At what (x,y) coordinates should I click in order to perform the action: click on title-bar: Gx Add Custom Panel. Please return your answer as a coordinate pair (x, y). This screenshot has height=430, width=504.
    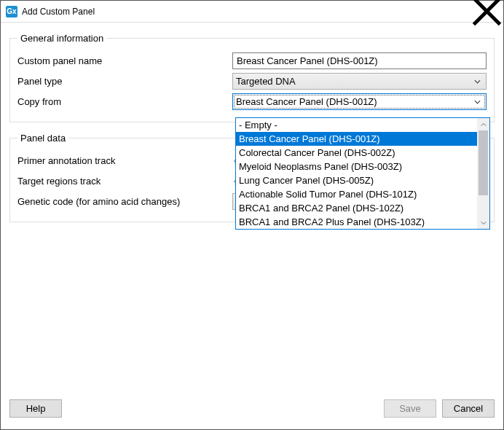
    Looking at the image, I should click on (252, 12).